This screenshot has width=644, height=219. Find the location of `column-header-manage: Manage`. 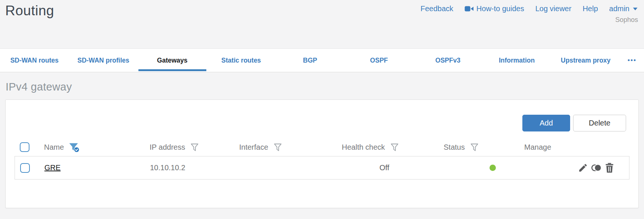

column-header-manage: Manage is located at coordinates (538, 147).